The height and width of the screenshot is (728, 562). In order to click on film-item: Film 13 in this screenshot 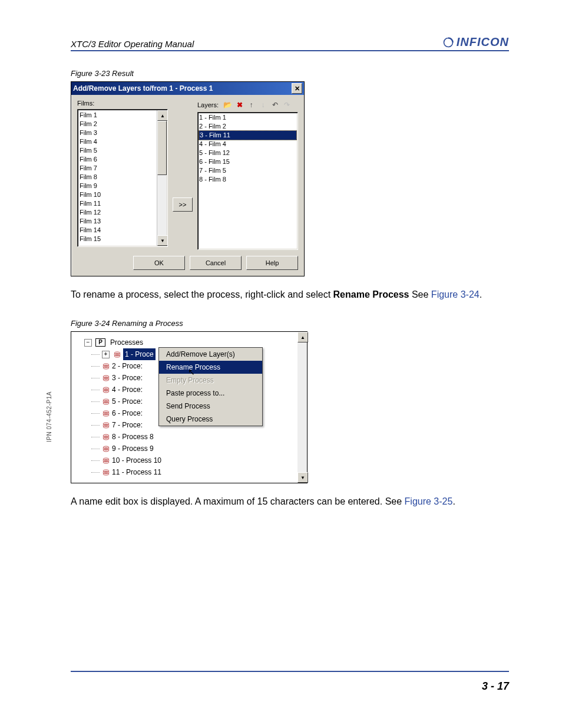, I will do `click(118, 222)`.